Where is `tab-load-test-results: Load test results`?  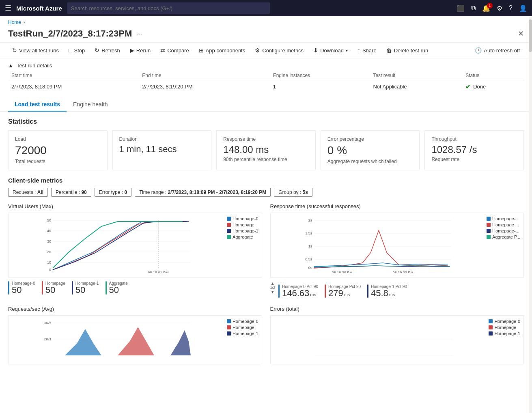 tab-load-test-results: Load test results is located at coordinates (37, 105).